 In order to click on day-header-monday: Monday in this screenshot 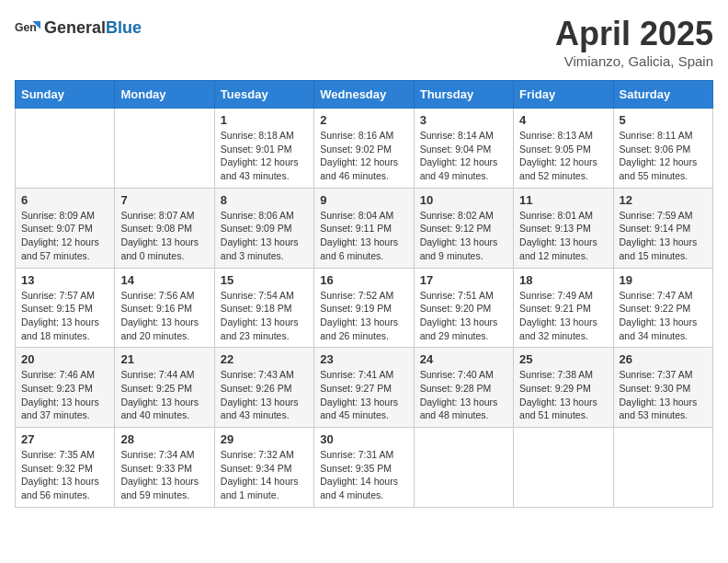, I will do `click(165, 95)`.